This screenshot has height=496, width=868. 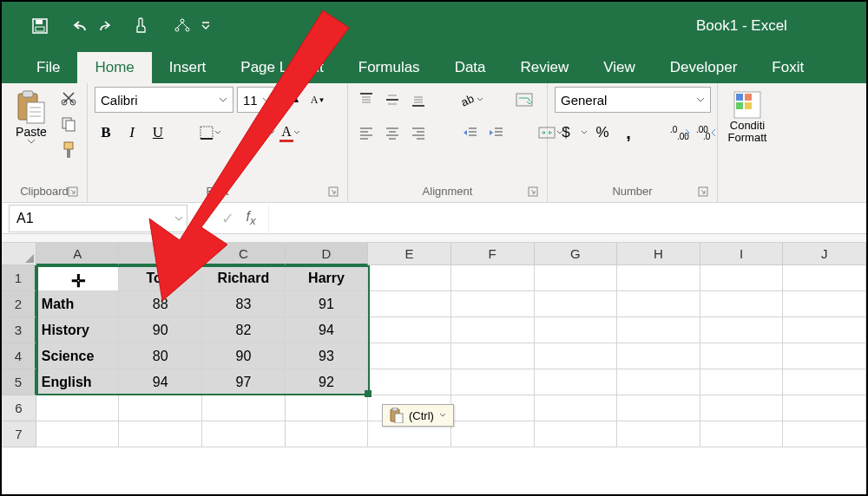 What do you see at coordinates (410, 278) in the screenshot?
I see `cell-E1` at bounding box center [410, 278].